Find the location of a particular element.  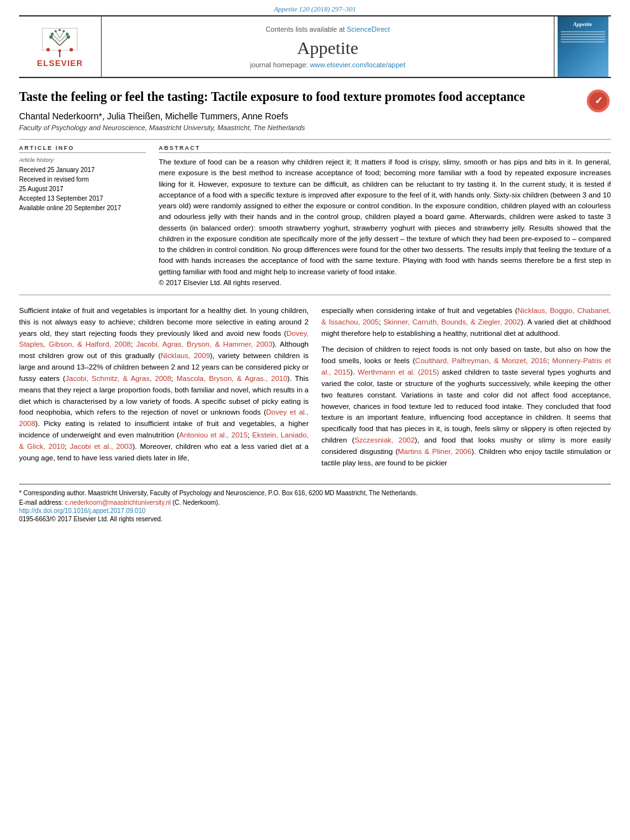

abstract-text: The texture of food can be a reason why … is located at coordinates (385, 222).